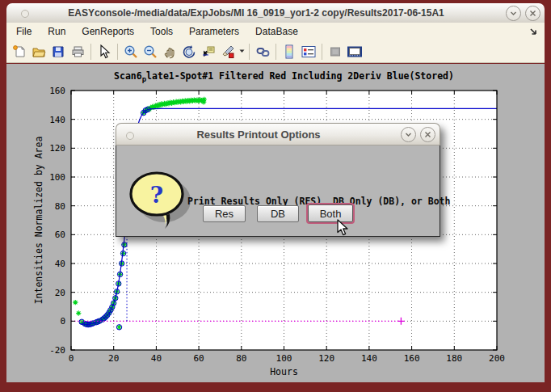 The image size is (551, 392). Describe the element at coordinates (276, 13) in the screenshot. I see `window-titlebar: EASYconsole-/media/data/ExpJobs/MI 16_09…` at that location.